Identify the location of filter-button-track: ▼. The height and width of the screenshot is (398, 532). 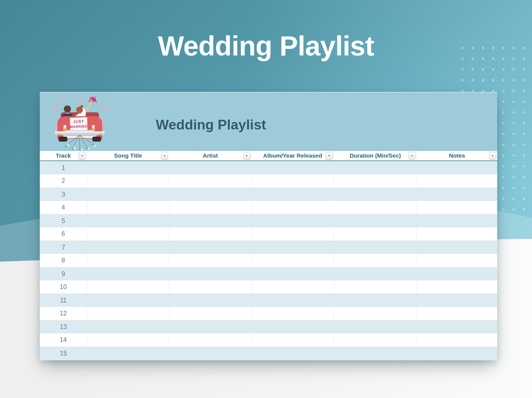
(82, 156).